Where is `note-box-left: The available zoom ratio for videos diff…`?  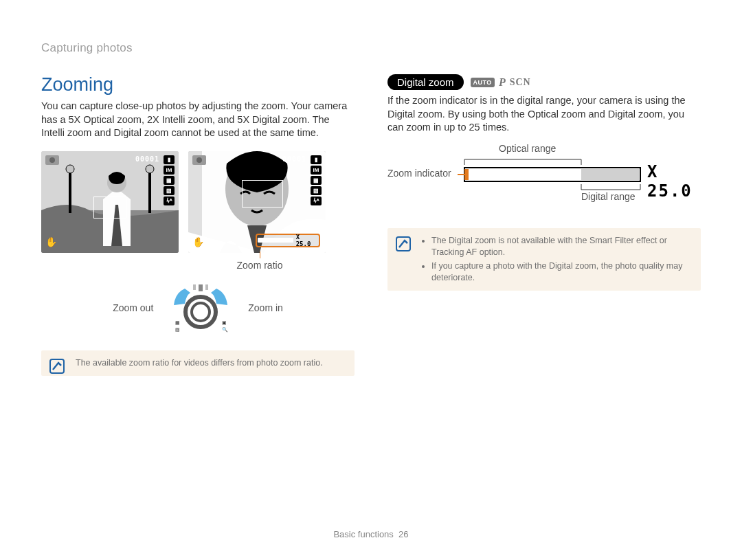 note-box-left: The available zoom ratio for videos diff… is located at coordinates (198, 363).